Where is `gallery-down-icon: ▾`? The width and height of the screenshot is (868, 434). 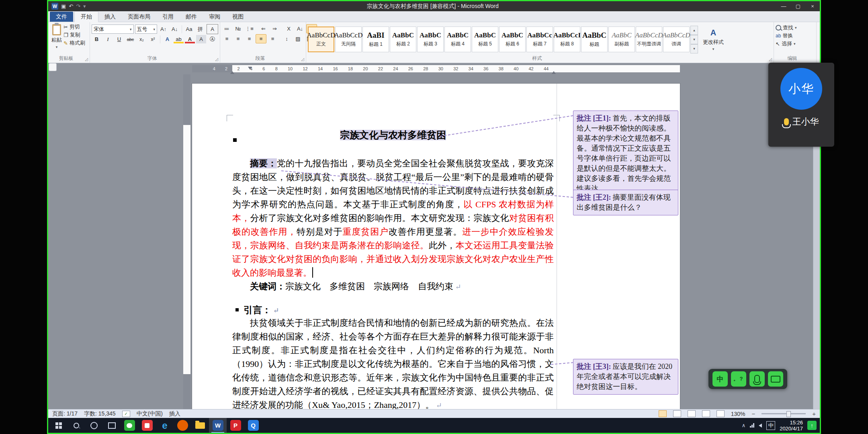 gallery-down-icon: ▾ is located at coordinates (694, 39).